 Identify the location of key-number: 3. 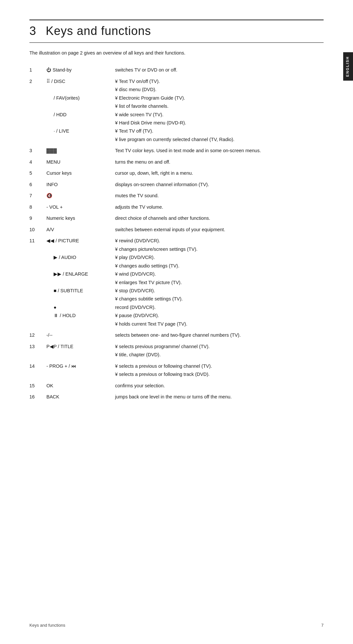
(38, 151).